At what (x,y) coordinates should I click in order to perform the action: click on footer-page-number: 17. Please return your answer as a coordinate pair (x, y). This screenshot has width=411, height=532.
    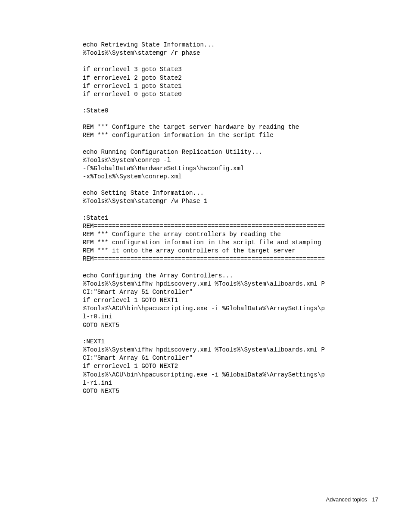
    Looking at the image, I should click on (375, 500).